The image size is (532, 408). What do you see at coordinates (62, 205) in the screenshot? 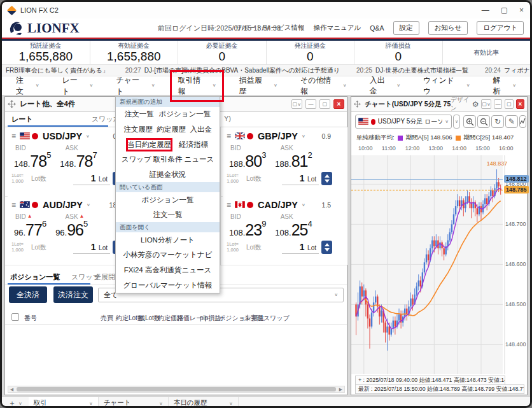
I see `pair-name: AUD/JPY` at bounding box center [62, 205].